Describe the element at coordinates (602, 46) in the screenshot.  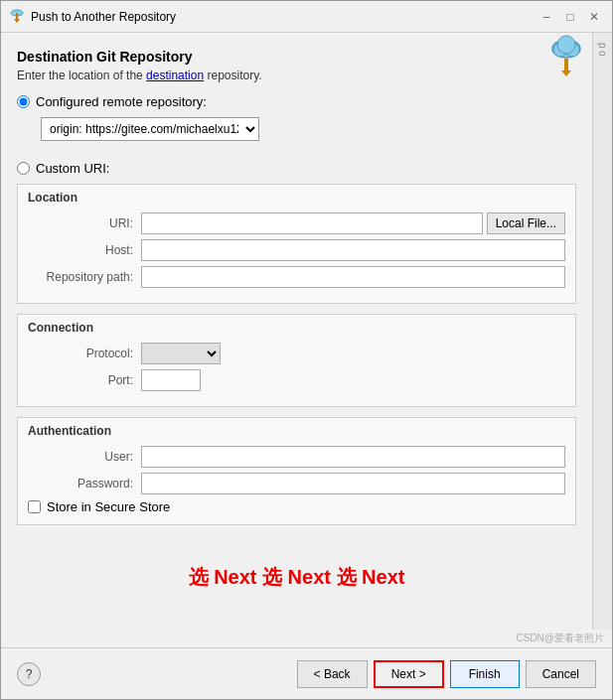
I see `side-text-p: p` at that location.